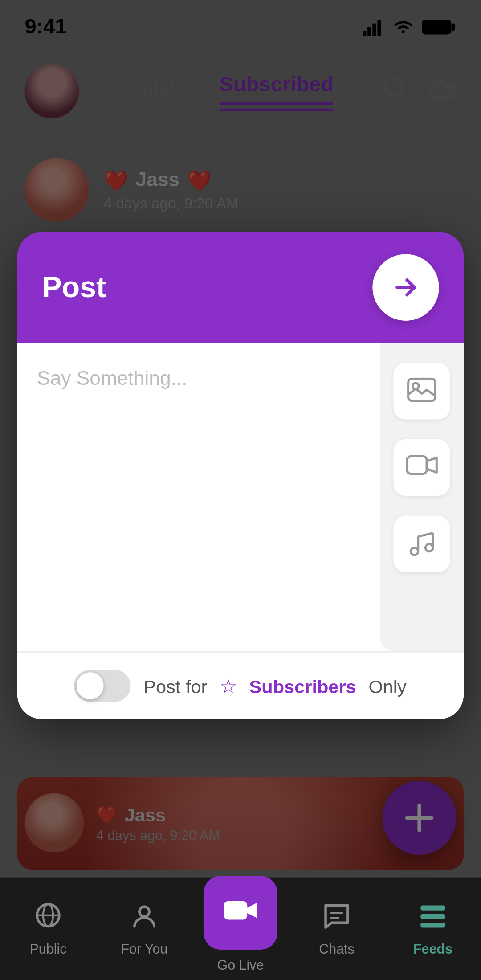 This screenshot has height=980, width=481. Describe the element at coordinates (48, 919) in the screenshot. I see `public-icon` at that location.